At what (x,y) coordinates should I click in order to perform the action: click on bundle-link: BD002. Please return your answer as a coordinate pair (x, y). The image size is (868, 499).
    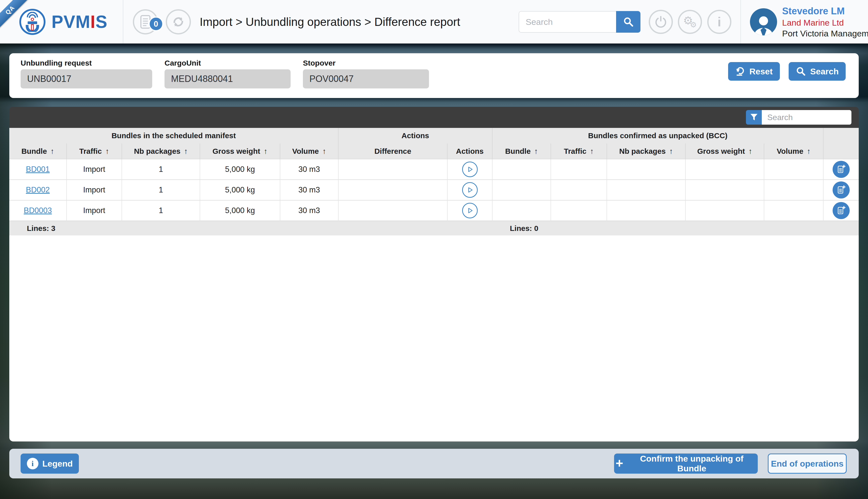
    Looking at the image, I should click on (38, 190).